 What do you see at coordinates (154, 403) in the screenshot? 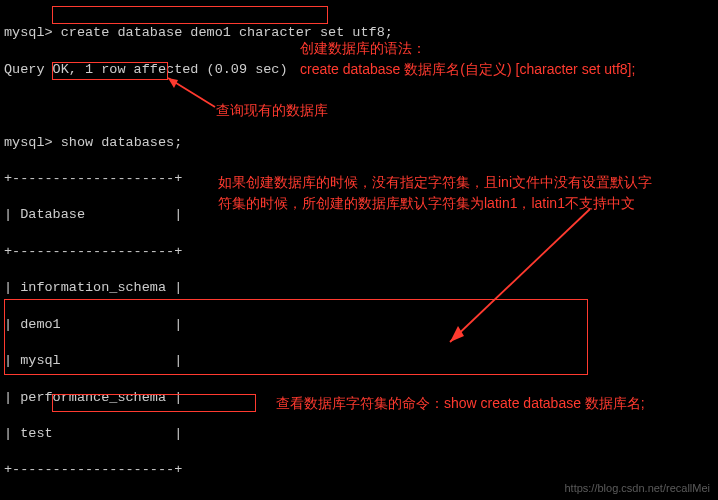
I see `highlight-box-cmd5` at bounding box center [154, 403].